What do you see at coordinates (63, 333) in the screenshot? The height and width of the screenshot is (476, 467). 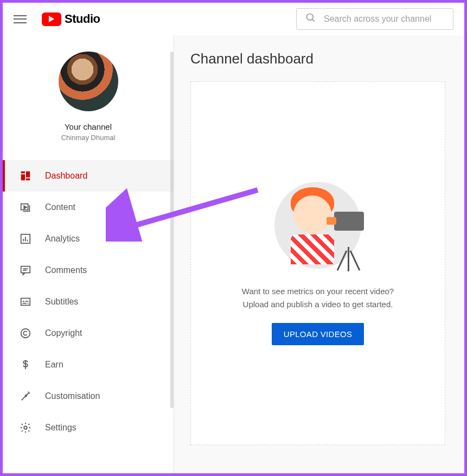 I see `sidebar-item-label: Copyright` at bounding box center [63, 333].